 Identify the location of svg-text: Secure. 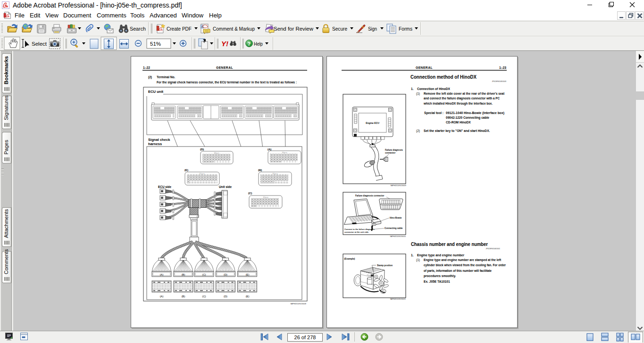
(340, 29).